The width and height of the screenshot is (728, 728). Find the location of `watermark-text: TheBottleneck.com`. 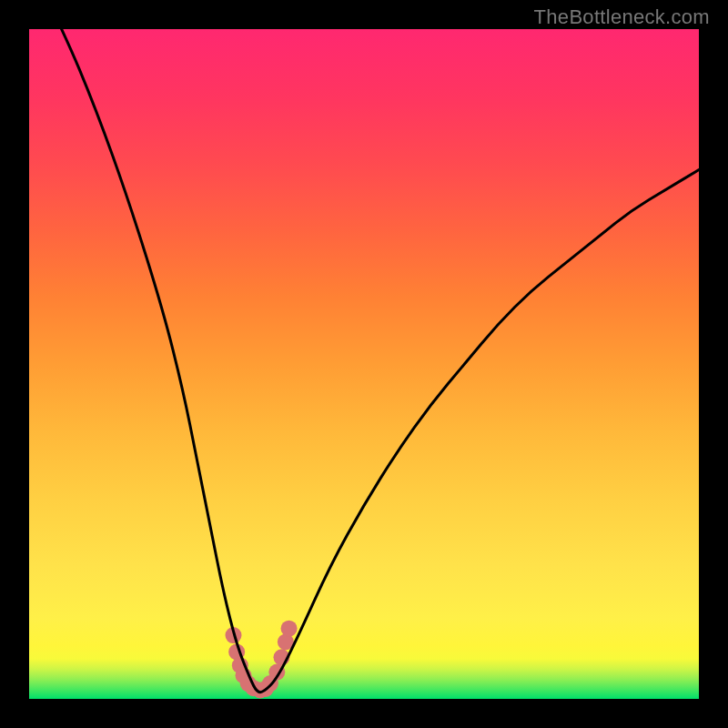

watermark-text: TheBottleneck.com is located at coordinates (622, 17).